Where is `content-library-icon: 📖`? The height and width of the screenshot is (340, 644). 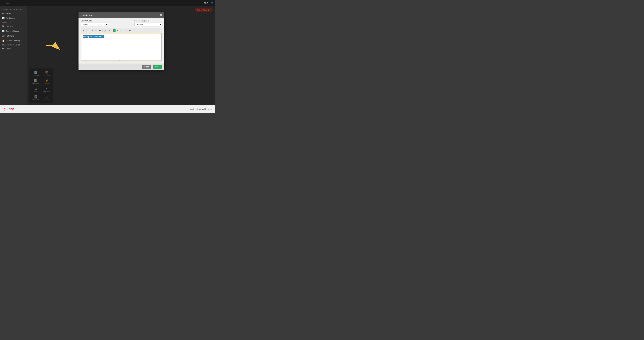 content-library-icon: 📖 is located at coordinates (4, 31).